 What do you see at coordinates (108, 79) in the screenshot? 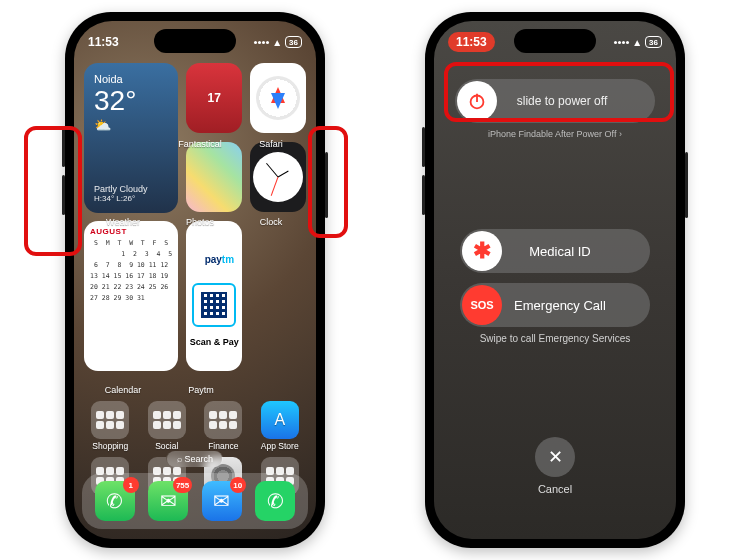
I see `weather-location: Noida` at bounding box center [108, 79].